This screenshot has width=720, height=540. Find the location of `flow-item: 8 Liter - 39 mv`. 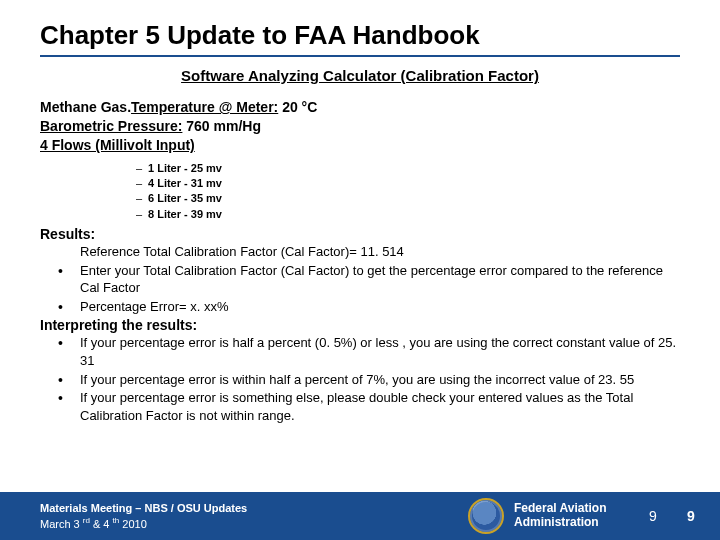

flow-item: 8 Liter - 39 mv is located at coordinates (185, 214).